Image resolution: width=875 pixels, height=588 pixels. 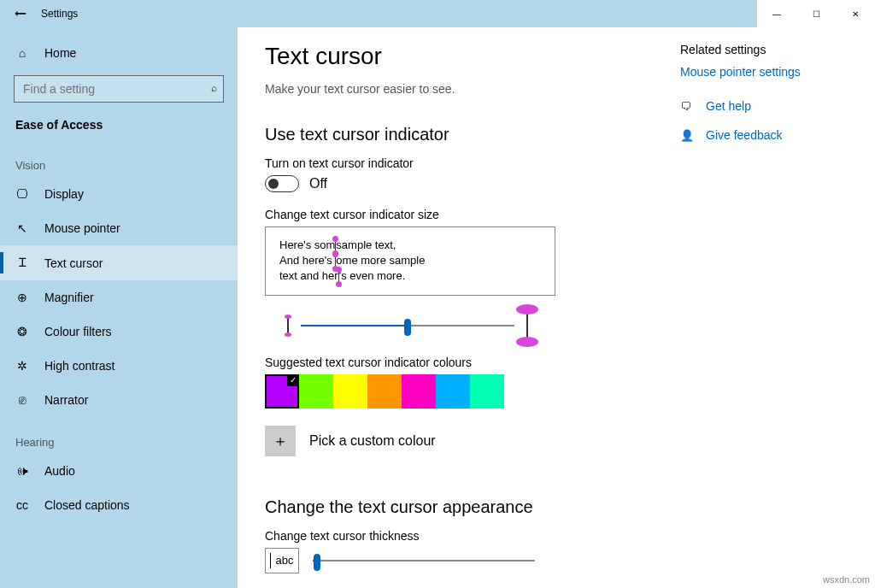 I want to click on nav-icon: cc, so click(x=22, y=505).